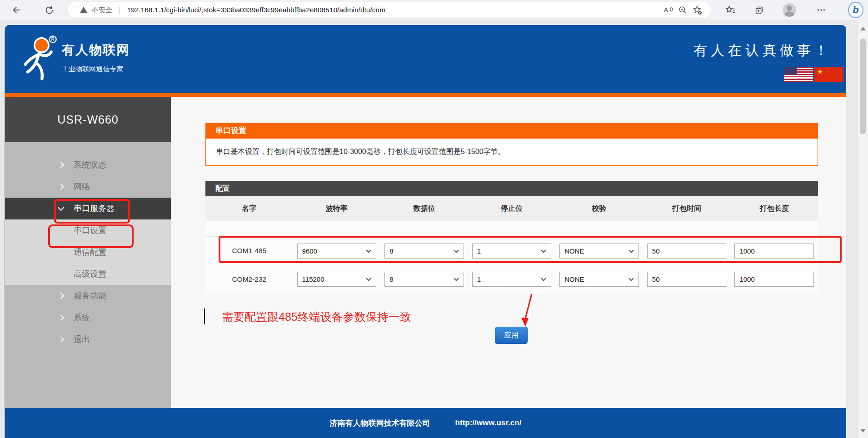  I want to click on col-header-baud: 波特率, so click(337, 209).